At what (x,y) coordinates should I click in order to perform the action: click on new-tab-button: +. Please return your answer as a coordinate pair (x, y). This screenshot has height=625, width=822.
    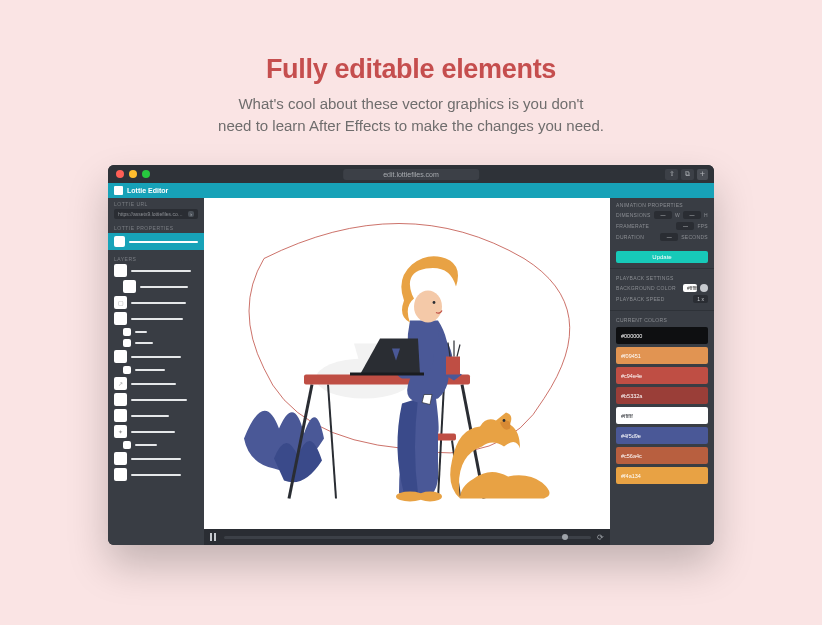
    Looking at the image, I should click on (702, 174).